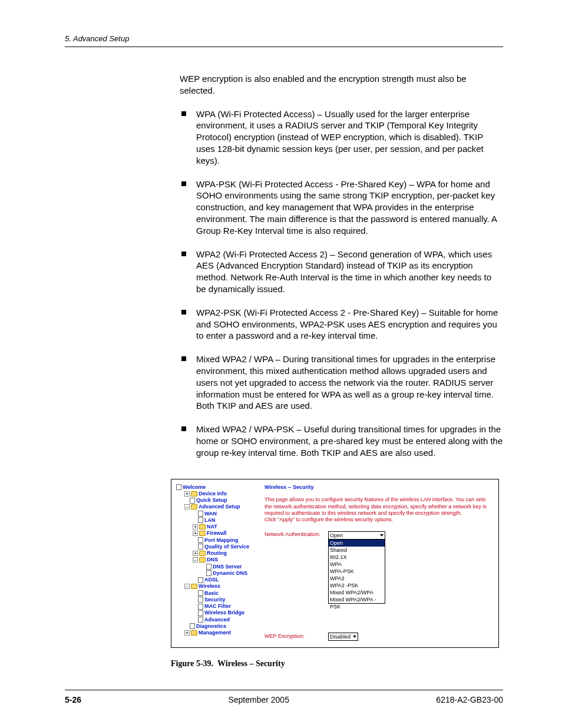 This screenshot has width=562, height=728. I want to click on select-option: Mixed WPA2/WPA, so click(357, 593).